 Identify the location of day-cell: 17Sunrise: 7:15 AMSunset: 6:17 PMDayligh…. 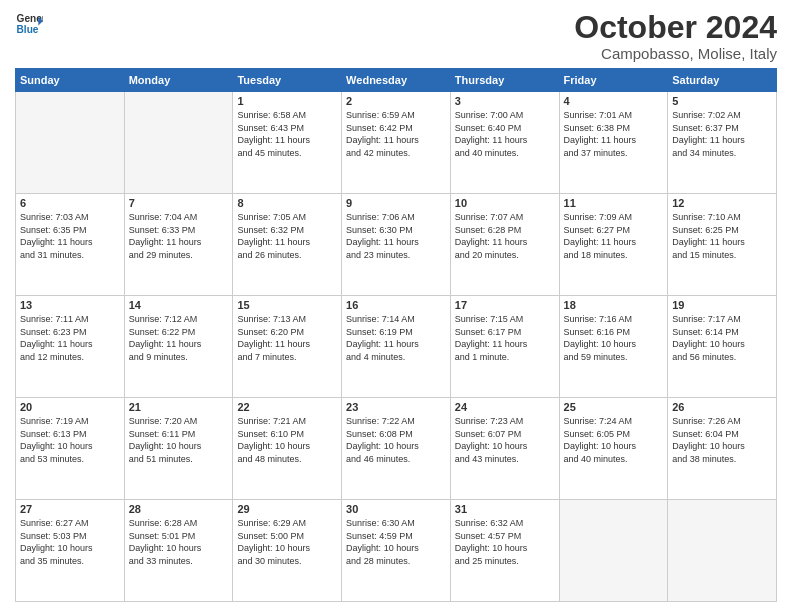
(504, 347).